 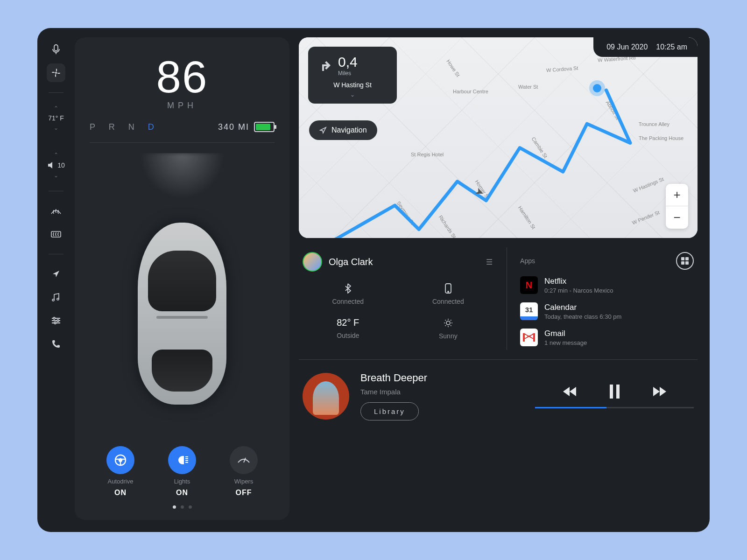 I want to click on phone-icon, so click(x=56, y=344).